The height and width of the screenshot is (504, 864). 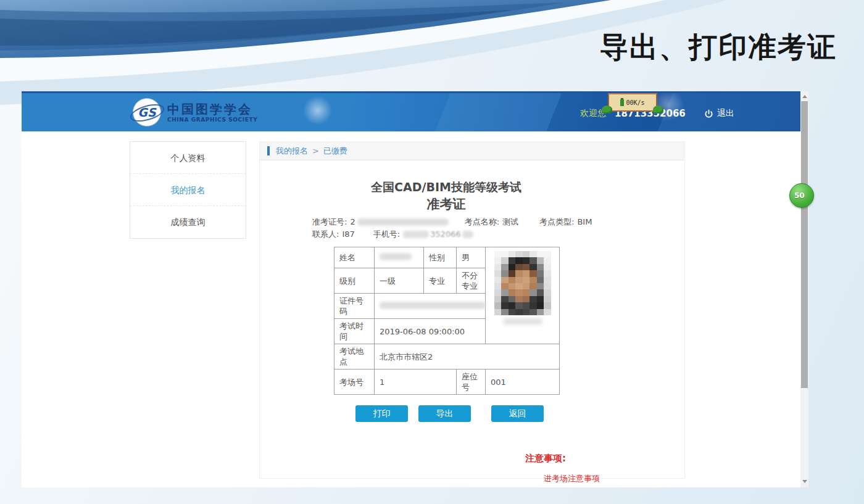 I want to click on sidebar-item-personal-info: 个人资料, so click(x=188, y=158).